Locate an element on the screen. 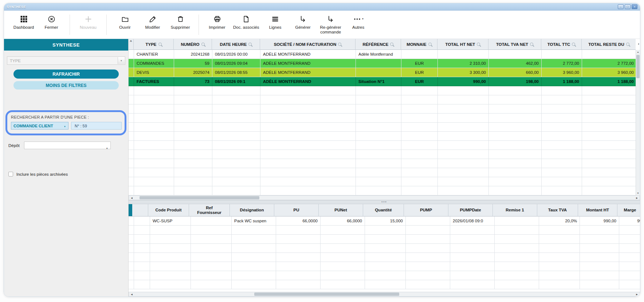 Image resolution: width=644 pixels, height=302 pixels. column-header-pump: PUMP is located at coordinates (426, 210).